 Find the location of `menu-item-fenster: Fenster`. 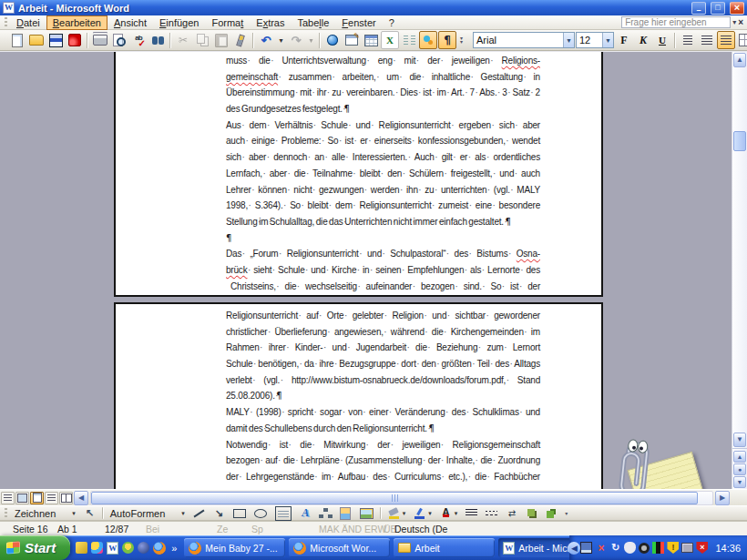

menu-item-fenster: Fenster is located at coordinates (359, 23).